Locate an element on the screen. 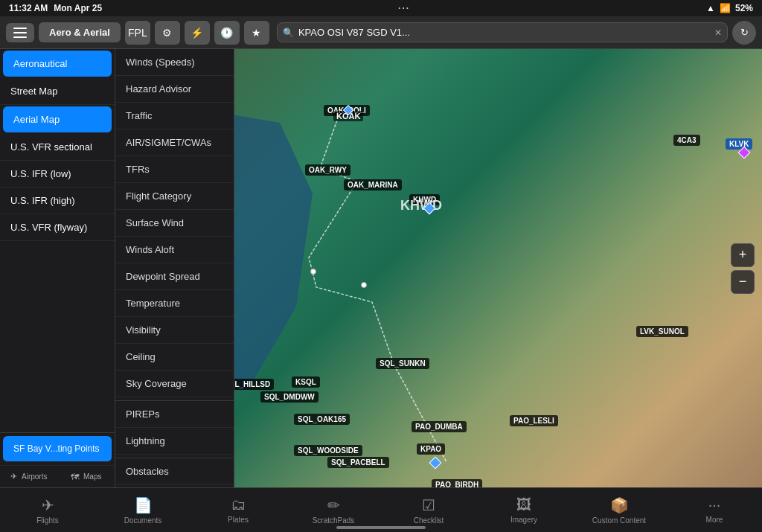  tab-more: ··· More is located at coordinates (714, 510).